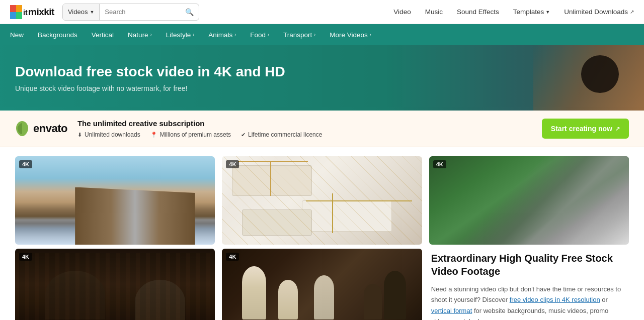  Describe the element at coordinates (529, 12) in the screenshot. I see `templates-label: Templates` at that location.